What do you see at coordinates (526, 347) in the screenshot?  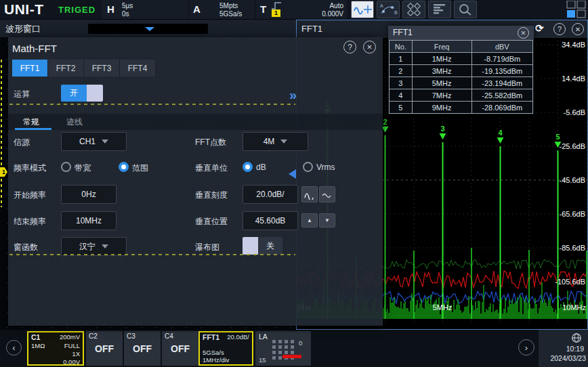 I see `expand-right-button: ›` at bounding box center [526, 347].